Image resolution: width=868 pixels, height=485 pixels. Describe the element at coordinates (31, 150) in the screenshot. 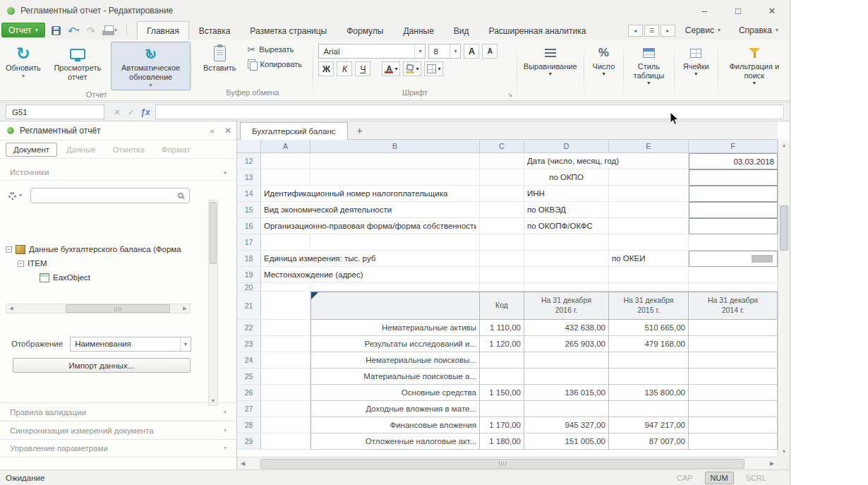

I see `panel-tab-0: Документ` at that location.